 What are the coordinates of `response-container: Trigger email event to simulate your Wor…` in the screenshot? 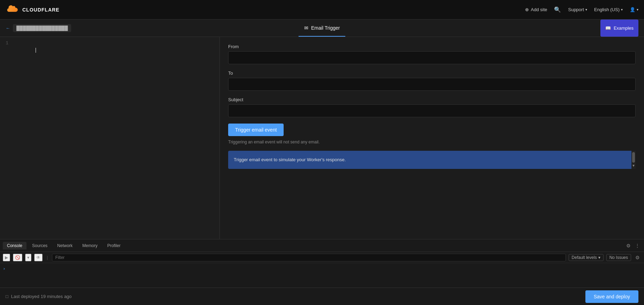 It's located at (432, 160).